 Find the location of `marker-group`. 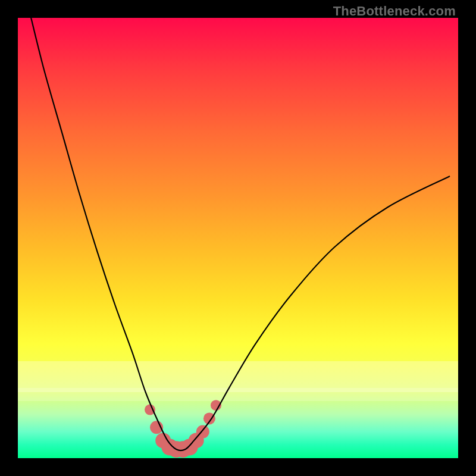

marker-group is located at coordinates (183, 428).